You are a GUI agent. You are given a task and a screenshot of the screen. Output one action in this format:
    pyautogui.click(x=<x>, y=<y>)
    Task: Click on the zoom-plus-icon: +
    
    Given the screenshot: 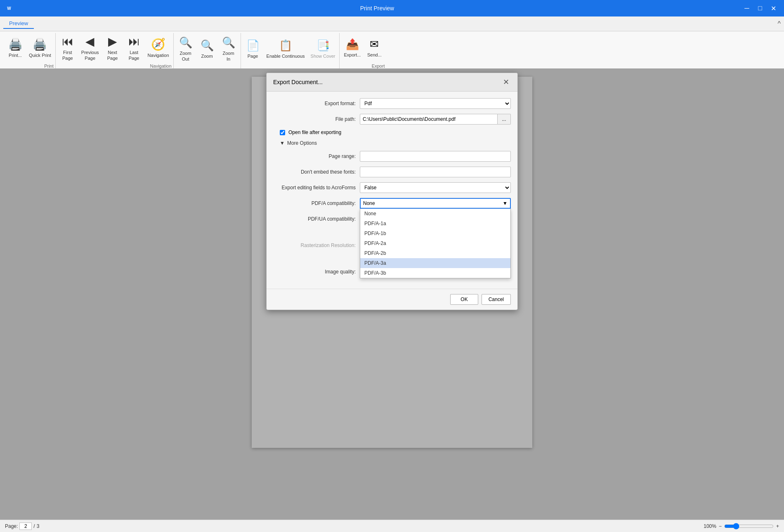 What is the action you would take?
    pyautogui.click(x=777, y=526)
    